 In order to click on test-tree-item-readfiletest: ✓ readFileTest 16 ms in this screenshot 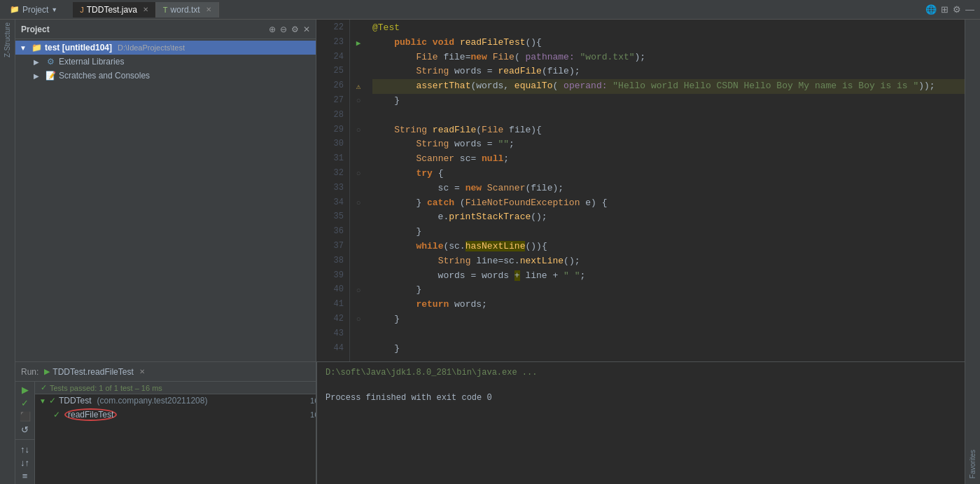, I will do `click(175, 415)`.